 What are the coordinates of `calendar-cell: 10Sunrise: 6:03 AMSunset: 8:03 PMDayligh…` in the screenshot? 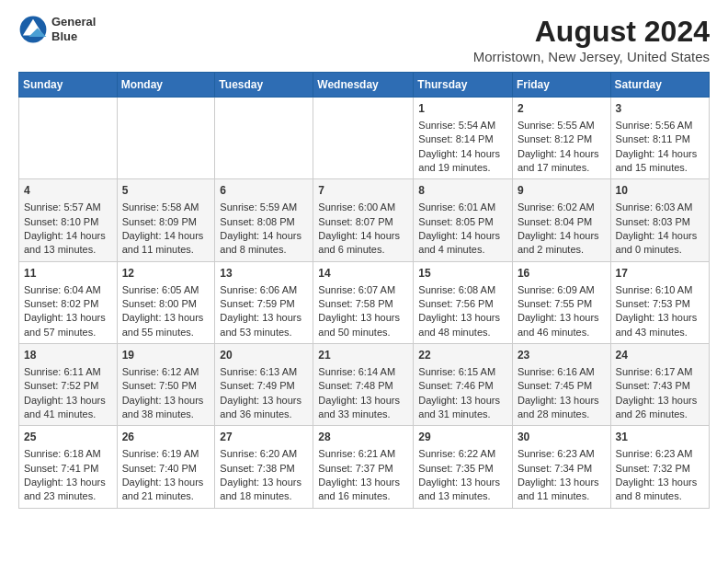 It's located at (660, 221).